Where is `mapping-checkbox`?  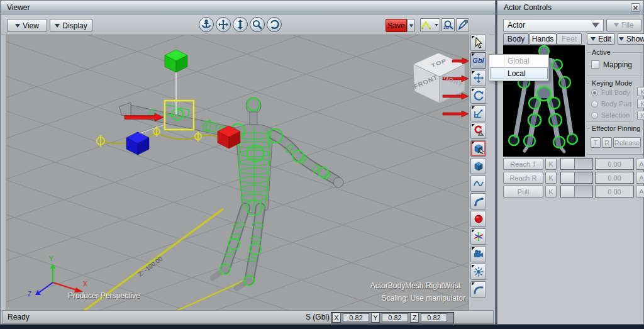
mapping-checkbox is located at coordinates (595, 64).